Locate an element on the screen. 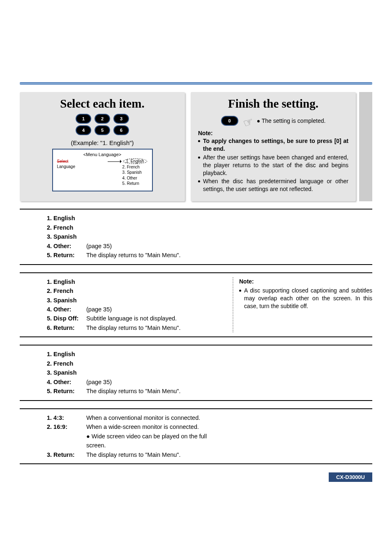 This screenshot has width=392, height=555. remote-key-4: 4 is located at coordinates (83, 130).